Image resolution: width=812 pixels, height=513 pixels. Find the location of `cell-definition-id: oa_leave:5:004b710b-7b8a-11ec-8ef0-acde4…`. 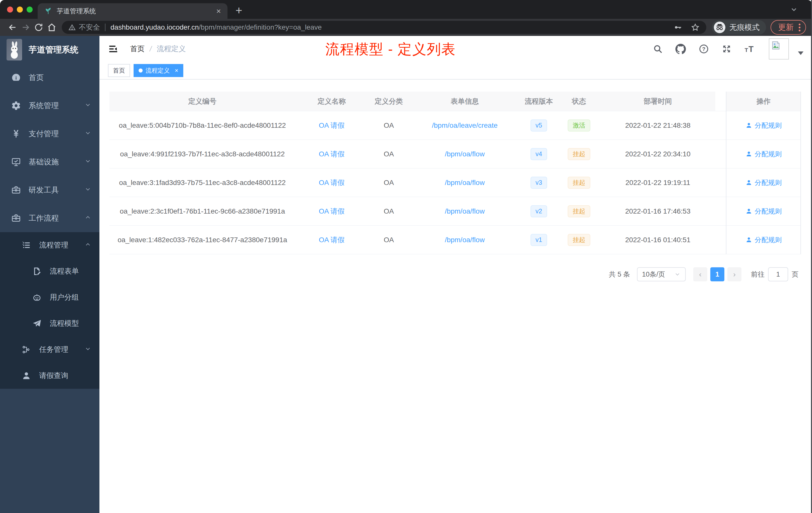

cell-definition-id: oa_leave:5:004b710b-7b8a-11ec-8ef0-acde4… is located at coordinates (202, 125).